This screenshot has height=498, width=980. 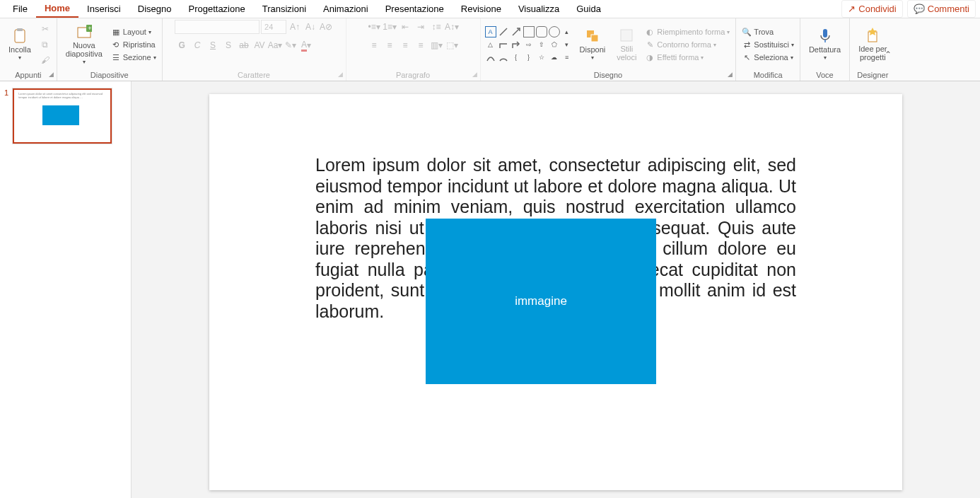 I want to click on line-spacing-button: ↕≡, so click(x=436, y=27).